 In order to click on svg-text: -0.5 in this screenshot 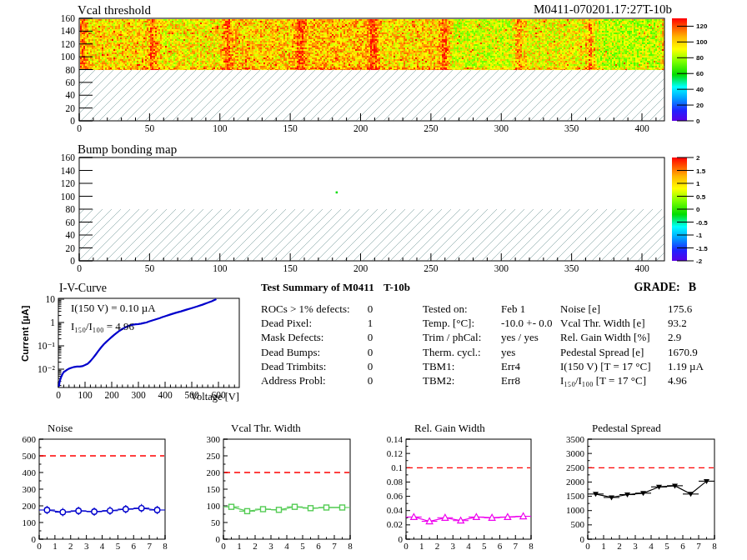, I will do `click(702, 223)`.